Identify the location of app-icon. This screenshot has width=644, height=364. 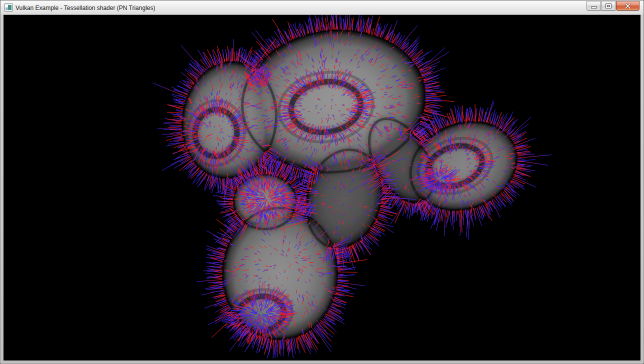
(8, 8).